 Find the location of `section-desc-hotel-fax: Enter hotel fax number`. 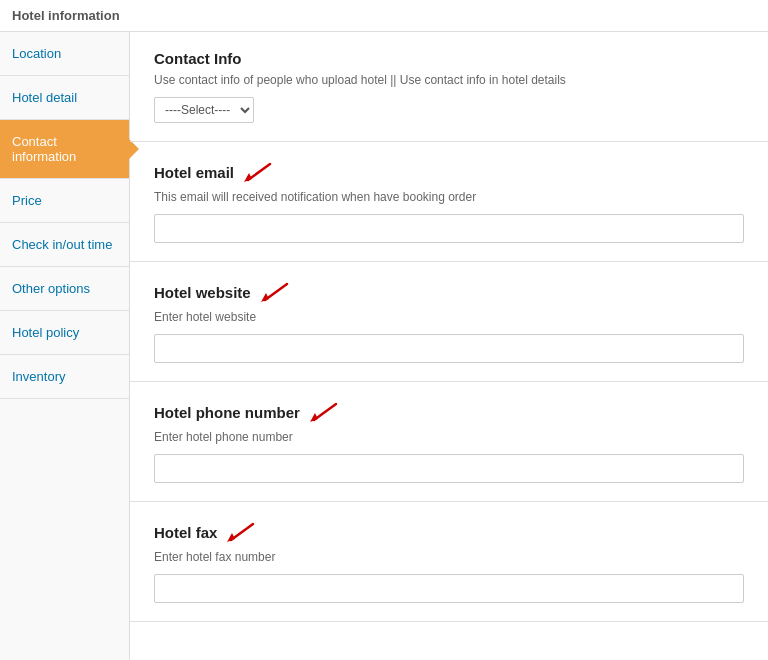

section-desc-hotel-fax: Enter hotel fax number is located at coordinates (449, 557).